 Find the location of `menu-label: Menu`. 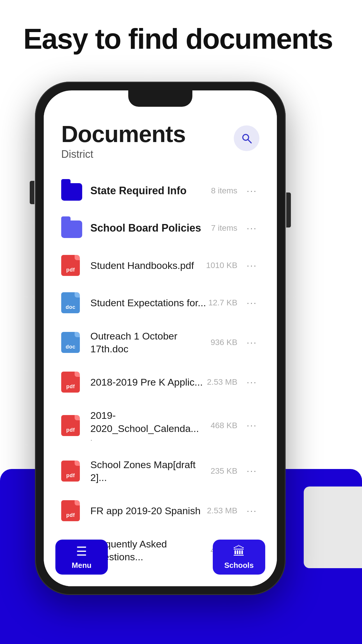

menu-label: Menu is located at coordinates (82, 565).